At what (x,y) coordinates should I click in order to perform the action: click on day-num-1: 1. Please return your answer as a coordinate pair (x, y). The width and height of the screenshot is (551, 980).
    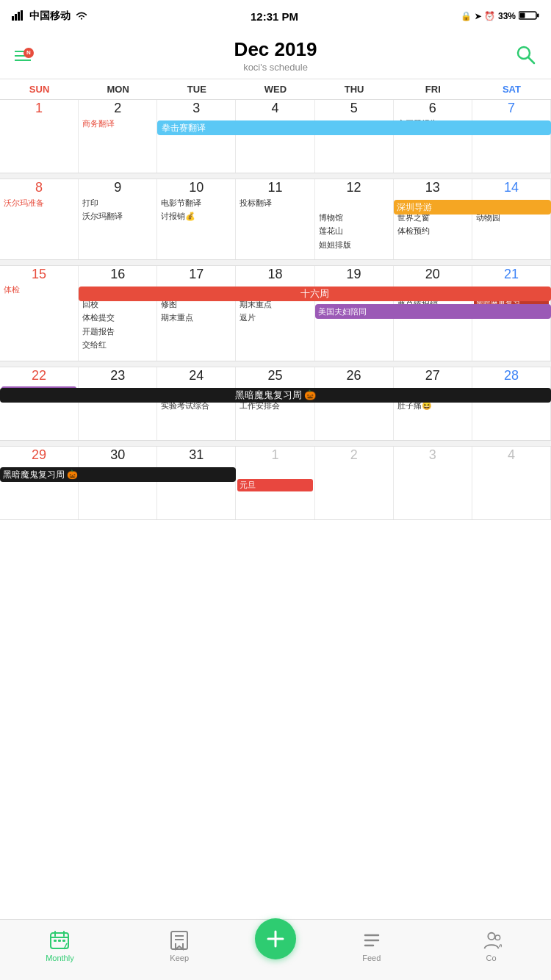
    Looking at the image, I should click on (39, 109).